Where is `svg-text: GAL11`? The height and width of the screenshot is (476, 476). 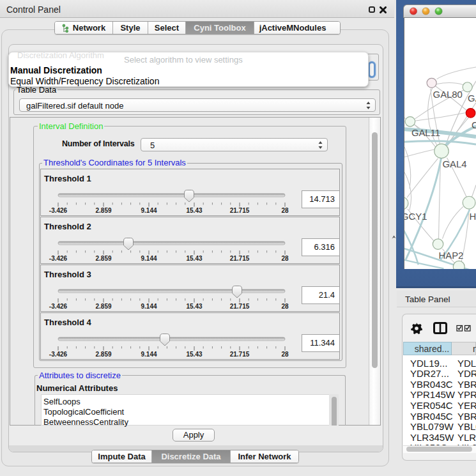 svg-text: GAL11 is located at coordinates (426, 133).